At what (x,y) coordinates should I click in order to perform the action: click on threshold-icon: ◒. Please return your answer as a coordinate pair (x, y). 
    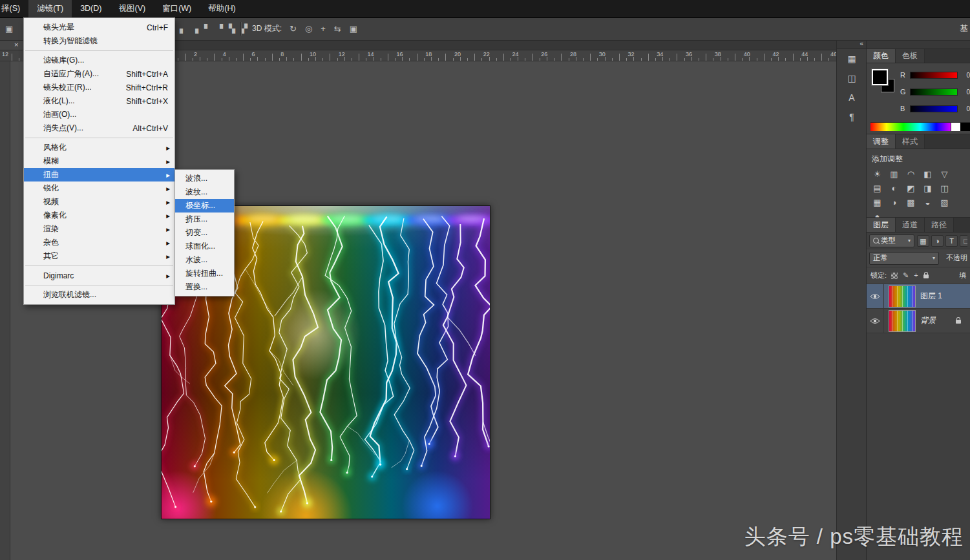
    Looking at the image, I should click on (928, 203).